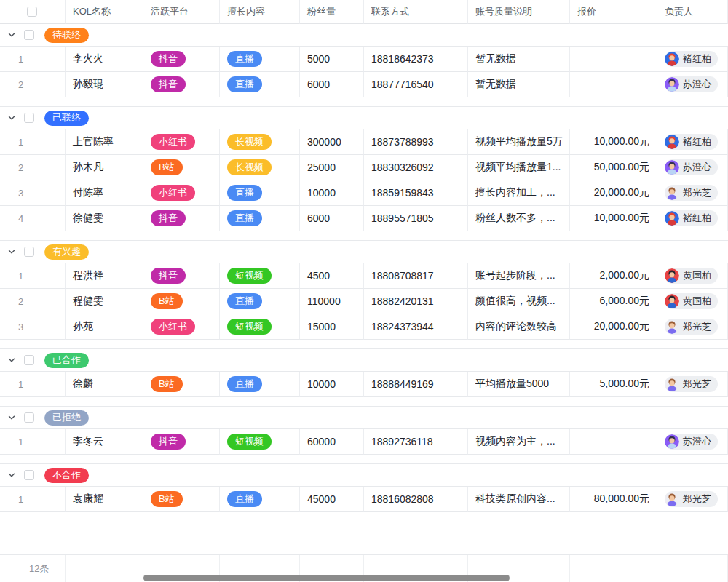  Describe the element at coordinates (105, 194) in the screenshot. I see `kol-name-cell: 付陈率` at that location.